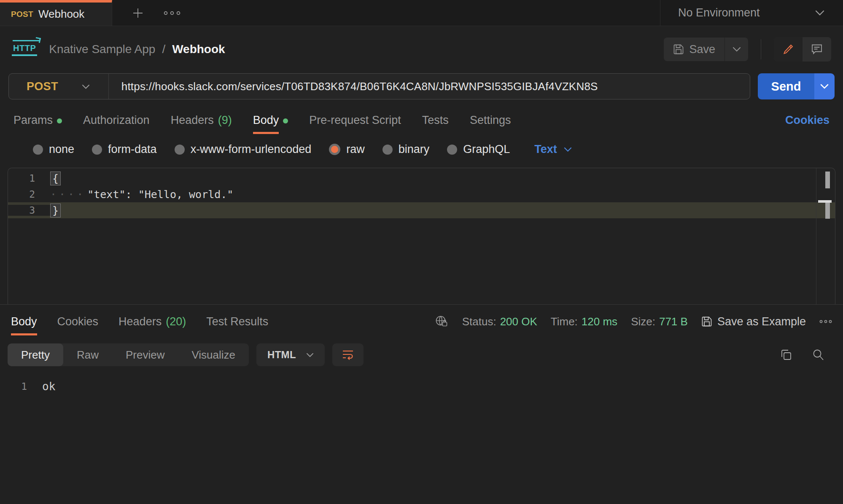 Image resolution: width=843 pixels, height=504 pixels. Describe the element at coordinates (786, 86) in the screenshot. I see `send-button: Send` at that location.